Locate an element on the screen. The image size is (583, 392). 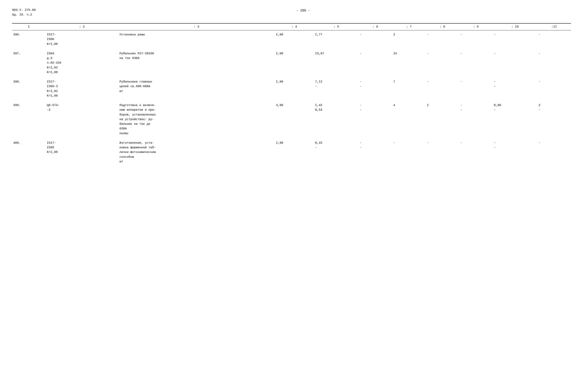
page-number: - 205 - is located at coordinates (303, 10).